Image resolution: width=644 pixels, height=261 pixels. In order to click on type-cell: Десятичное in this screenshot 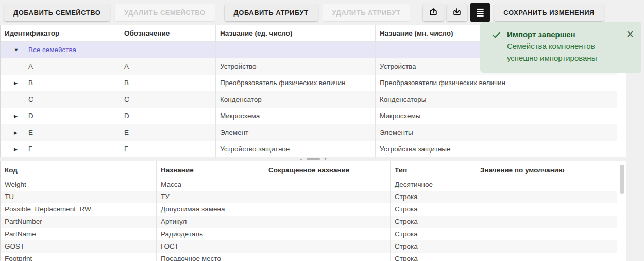, I will do `click(433, 185)`.